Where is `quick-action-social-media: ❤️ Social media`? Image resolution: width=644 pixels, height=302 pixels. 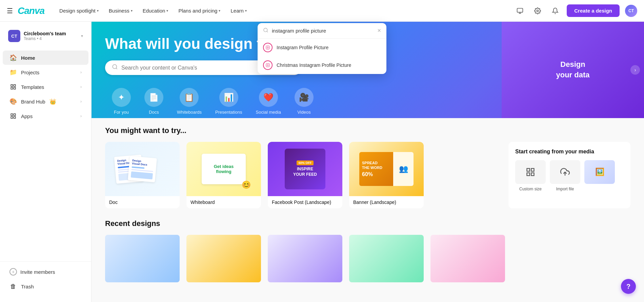
quick-action-social-media: ❤️ Social media is located at coordinates (268, 101).